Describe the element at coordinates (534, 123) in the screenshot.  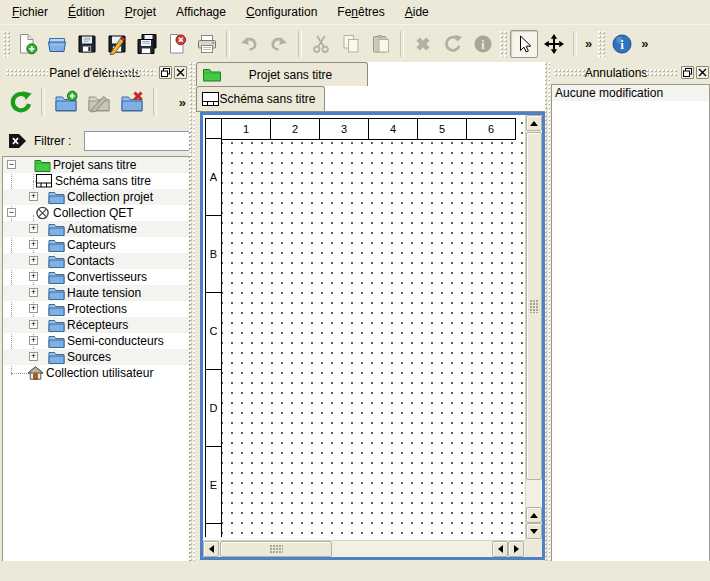
I see `scroll-up-button` at that location.